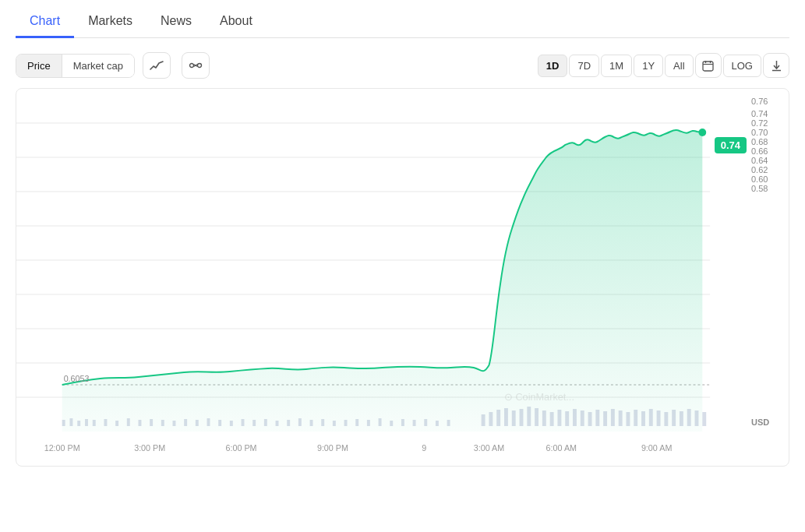 This screenshot has width=805, height=532. Describe the element at coordinates (157, 65) in the screenshot. I see `line-chart-icon-button` at that location.